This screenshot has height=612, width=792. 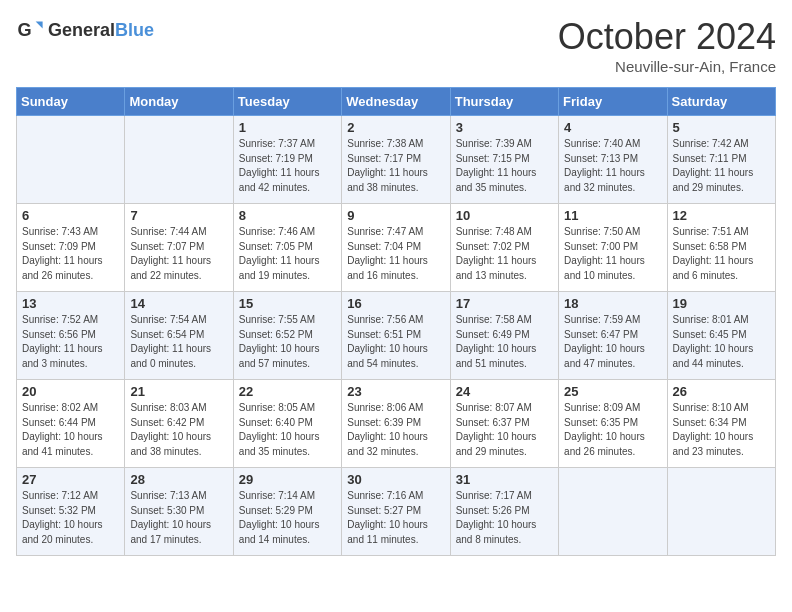 I want to click on day-cell: 13Sunrise: 7:52 AMSunset: 6:56 PMDayligh…, so click(x=71, y=336).